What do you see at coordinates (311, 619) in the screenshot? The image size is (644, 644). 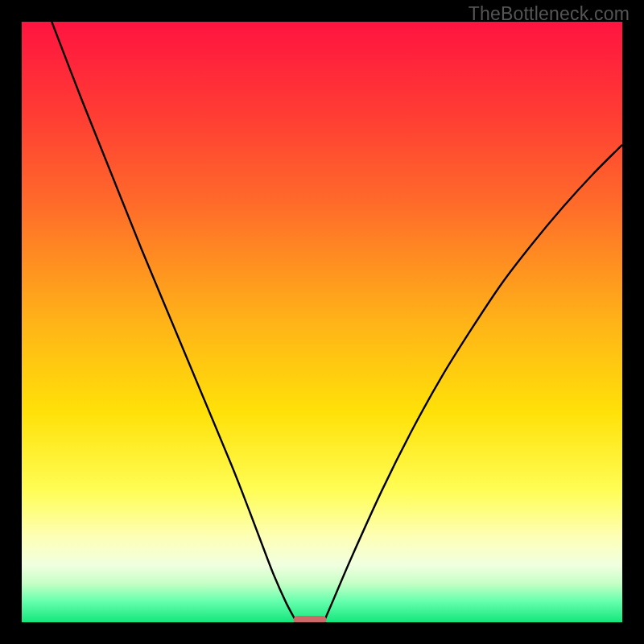 I see `bottleneck-marker` at bounding box center [311, 619].